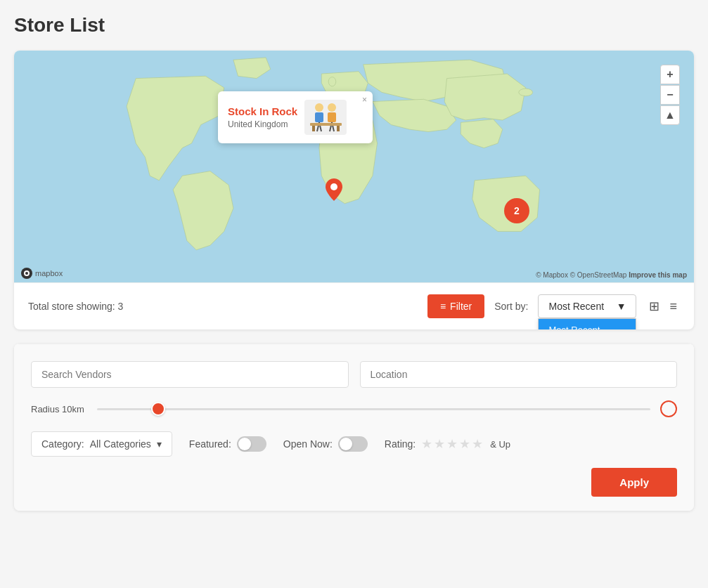  I want to click on filter-icon: ≡, so click(443, 306).